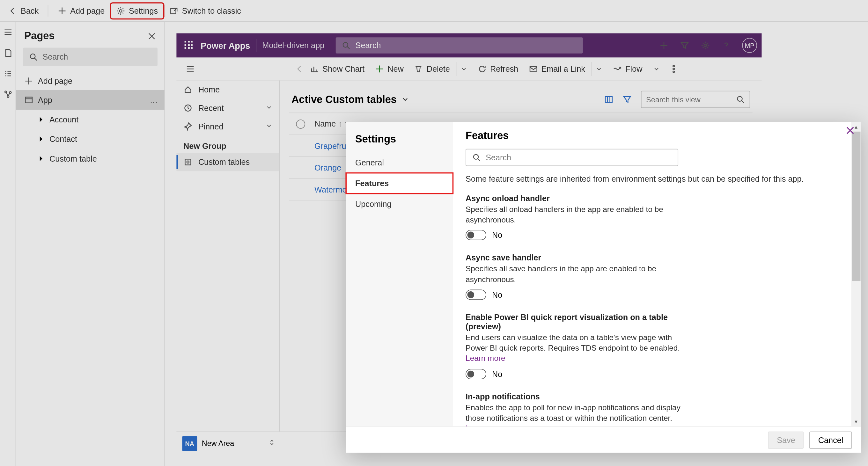  I want to click on email-link-button: Email a Link, so click(557, 69).